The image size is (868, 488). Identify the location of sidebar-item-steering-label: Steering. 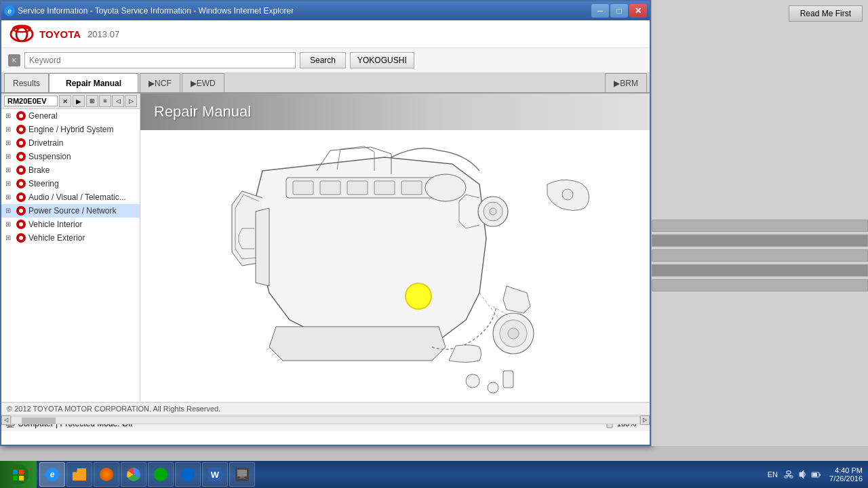
(43, 184).